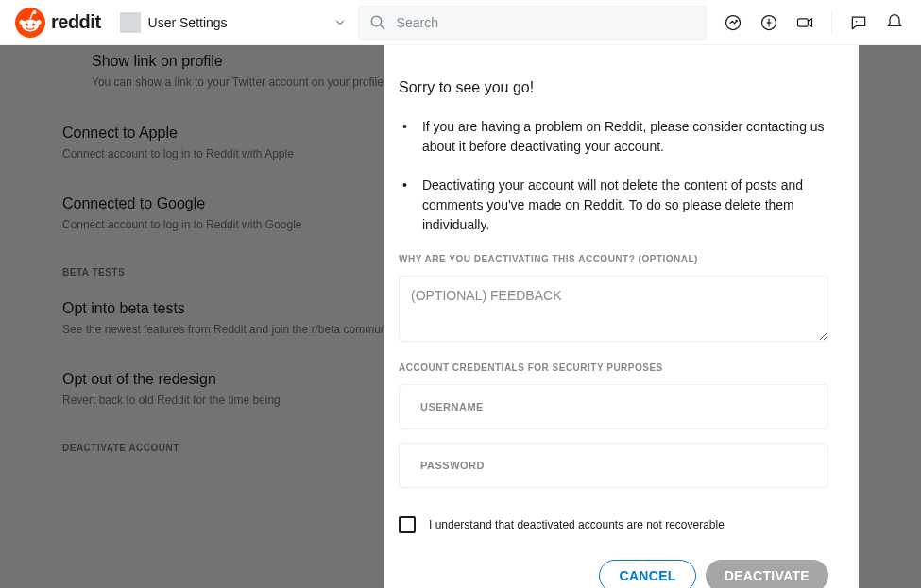  I want to click on nav-label: User Settings, so click(237, 23).